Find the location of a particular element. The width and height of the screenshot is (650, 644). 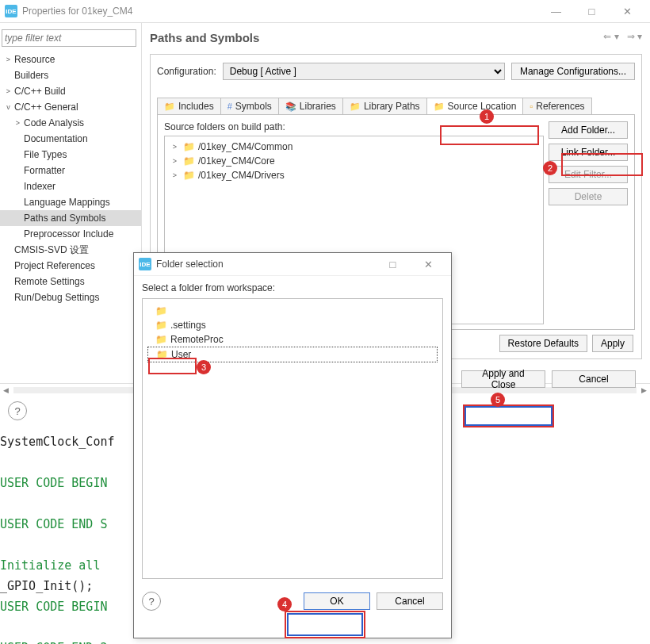

app-icon: IDE is located at coordinates (11, 11).